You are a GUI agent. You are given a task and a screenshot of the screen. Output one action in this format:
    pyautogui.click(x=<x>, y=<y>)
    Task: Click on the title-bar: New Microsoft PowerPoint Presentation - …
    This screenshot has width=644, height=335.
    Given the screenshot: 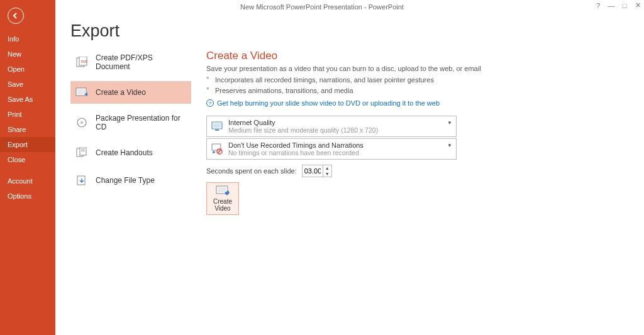 What is the action you would take?
    pyautogui.click(x=322, y=7)
    